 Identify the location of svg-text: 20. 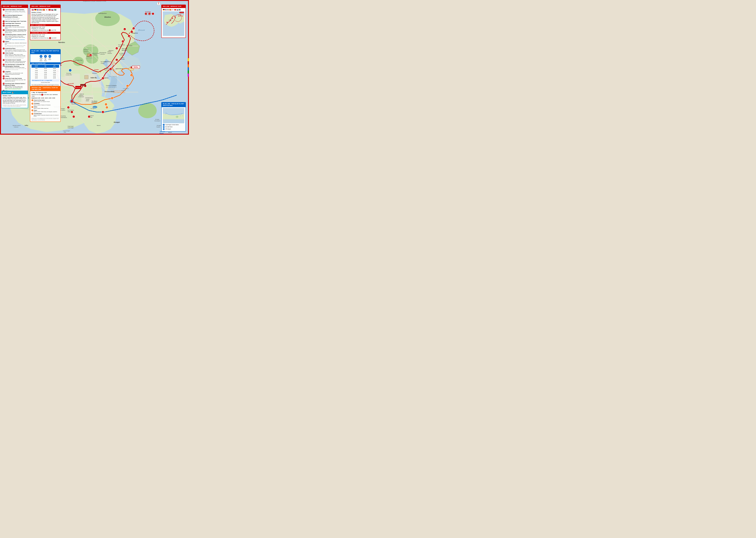
(91, 56).